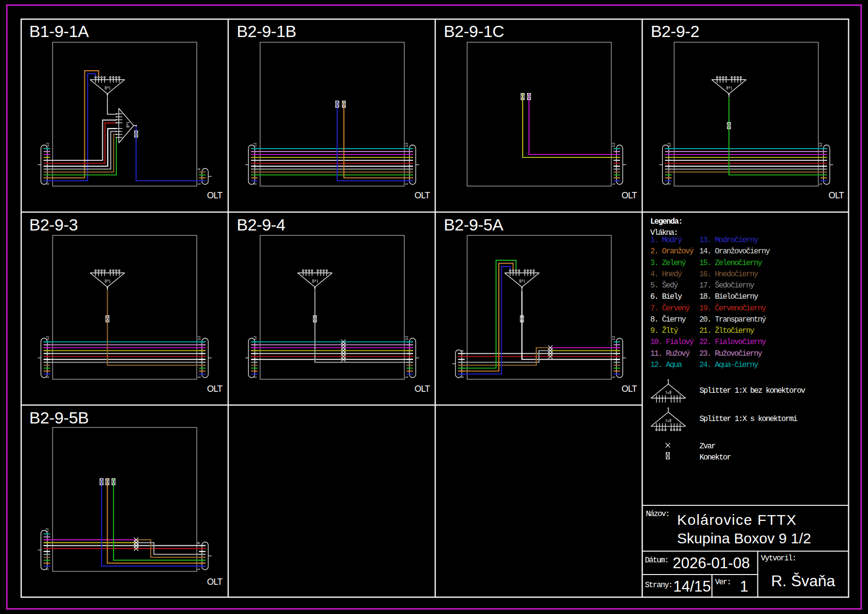  Describe the element at coordinates (59, 418) in the screenshot. I see `svg-text: B2-9-5B` at that location.